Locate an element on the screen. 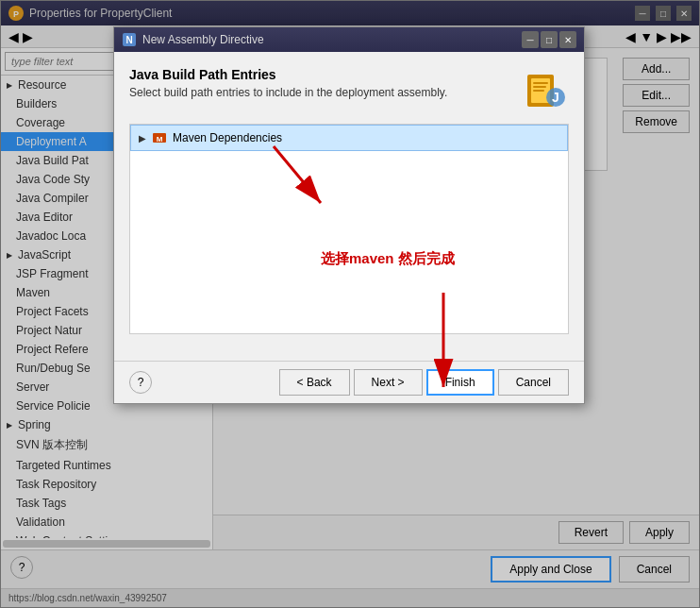 This screenshot has height=608, width=700. modal-footer-buttons: < Back Next > Finish Cancel is located at coordinates (425, 382).